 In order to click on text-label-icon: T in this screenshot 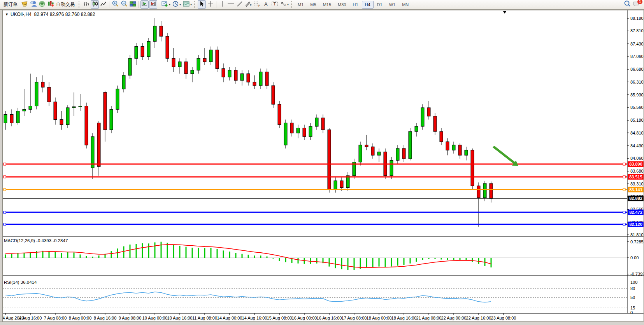, I will do `click(275, 5)`.